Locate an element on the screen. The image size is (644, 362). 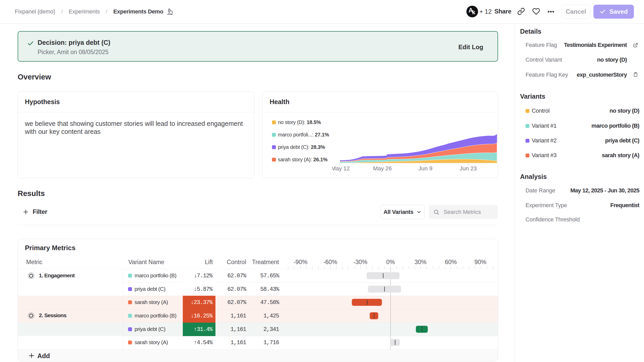
svg-text: May 26 is located at coordinates (382, 168).